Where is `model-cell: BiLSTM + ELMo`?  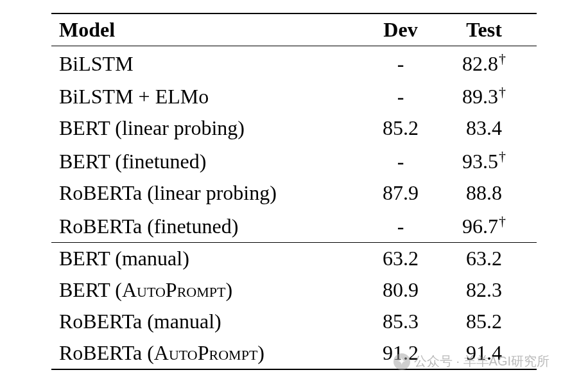
model-cell: BiLSTM + ELMo is located at coordinates (211, 96).